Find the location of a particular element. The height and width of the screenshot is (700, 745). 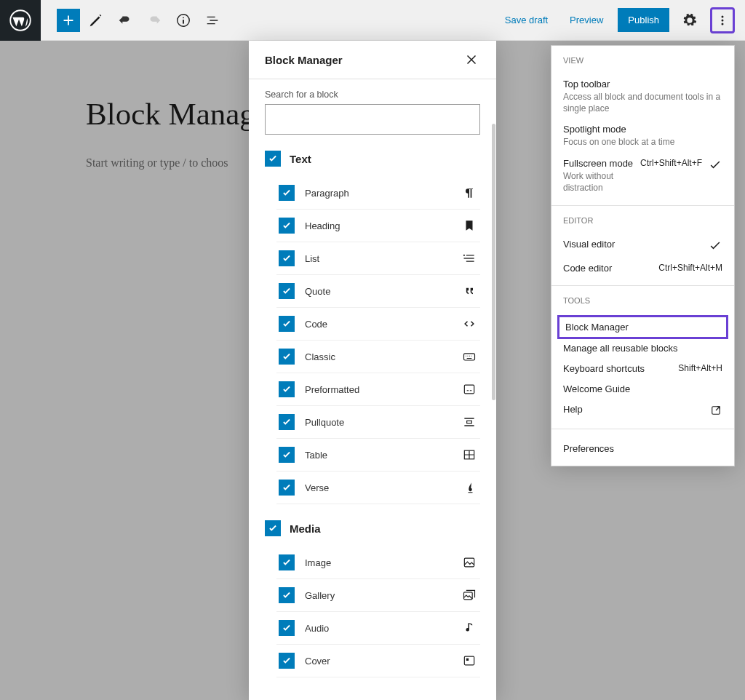

block-label: Cover is located at coordinates (378, 661).